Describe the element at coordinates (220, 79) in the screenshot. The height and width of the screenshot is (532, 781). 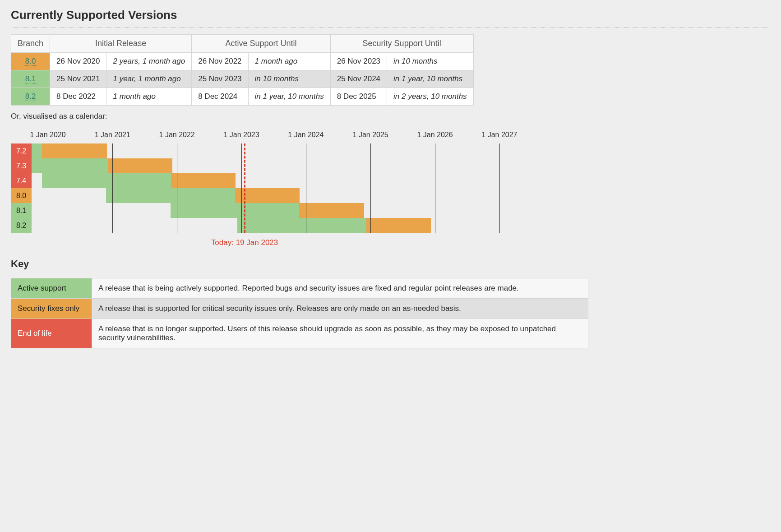
I see `date-cell: 25 Nov 2023` at that location.